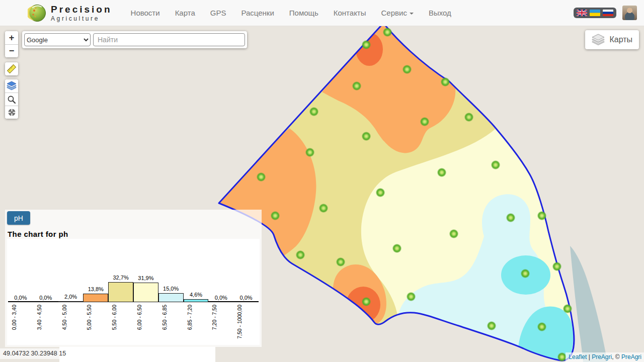 This screenshot has width=644, height=362. Describe the element at coordinates (46, 324) in the screenshot. I see `x-axis-tick-label: 3,40 - 4,50` at that location.